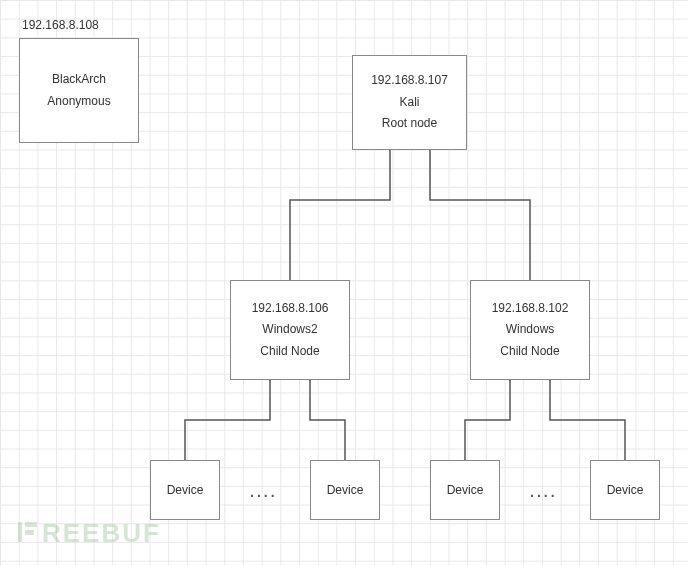 This screenshot has width=688, height=565. Describe the element at coordinates (290, 309) in the screenshot. I see `node-ip: 192.168.8.106` at that location.